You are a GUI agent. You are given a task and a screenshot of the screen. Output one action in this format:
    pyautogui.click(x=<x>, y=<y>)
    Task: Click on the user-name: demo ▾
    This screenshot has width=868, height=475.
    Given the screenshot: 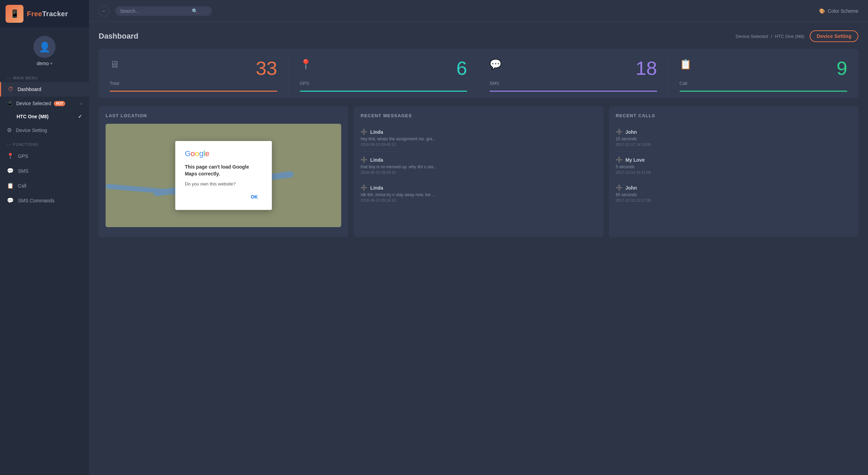 What is the action you would take?
    pyautogui.click(x=44, y=63)
    